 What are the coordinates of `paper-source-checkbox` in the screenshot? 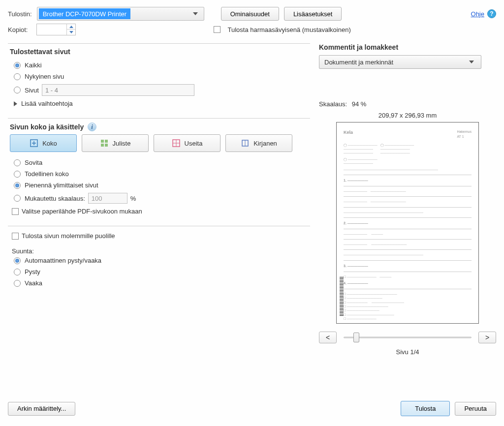 It's located at (15, 212).